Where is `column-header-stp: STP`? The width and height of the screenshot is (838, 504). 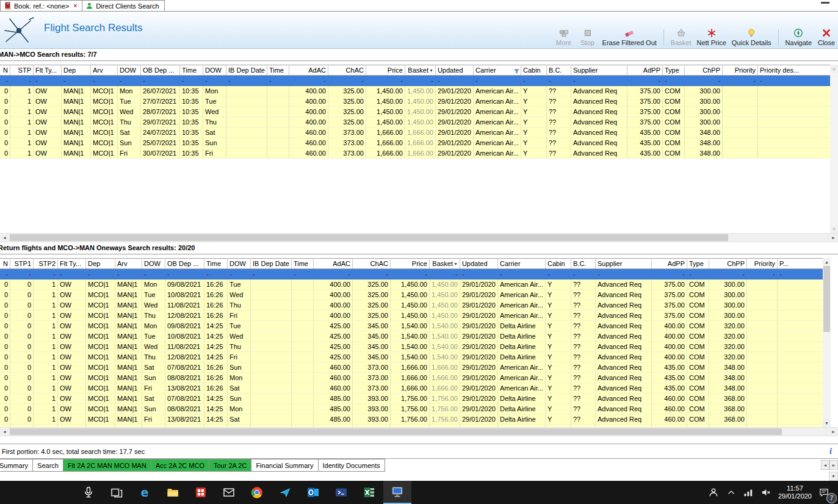
column-header-stp: STP is located at coordinates (22, 71).